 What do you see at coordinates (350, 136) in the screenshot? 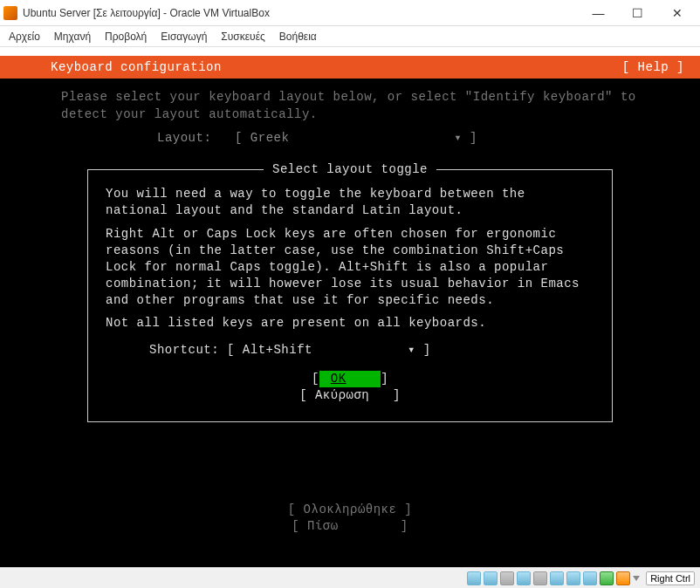
I see `layout-row: Layout: [ Greek ▾ ]` at bounding box center [350, 136].